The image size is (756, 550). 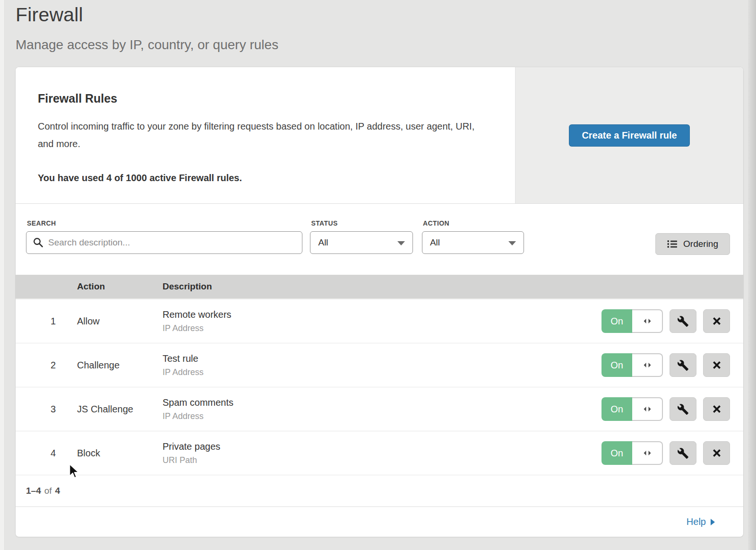 I want to click on usage-summary: You have used 4 of 1000 active Firewall …, so click(x=266, y=178).